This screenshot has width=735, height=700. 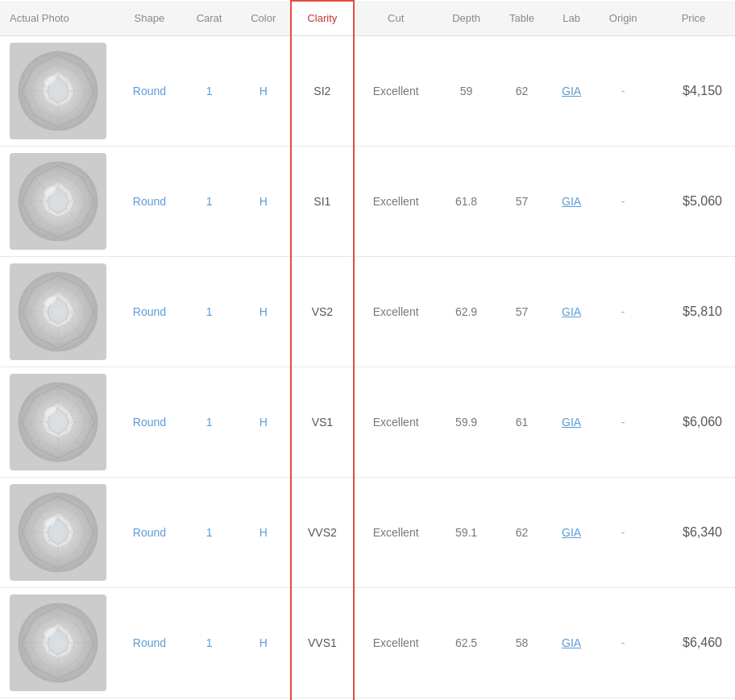 I want to click on cell-depth: 59.9, so click(x=467, y=422).